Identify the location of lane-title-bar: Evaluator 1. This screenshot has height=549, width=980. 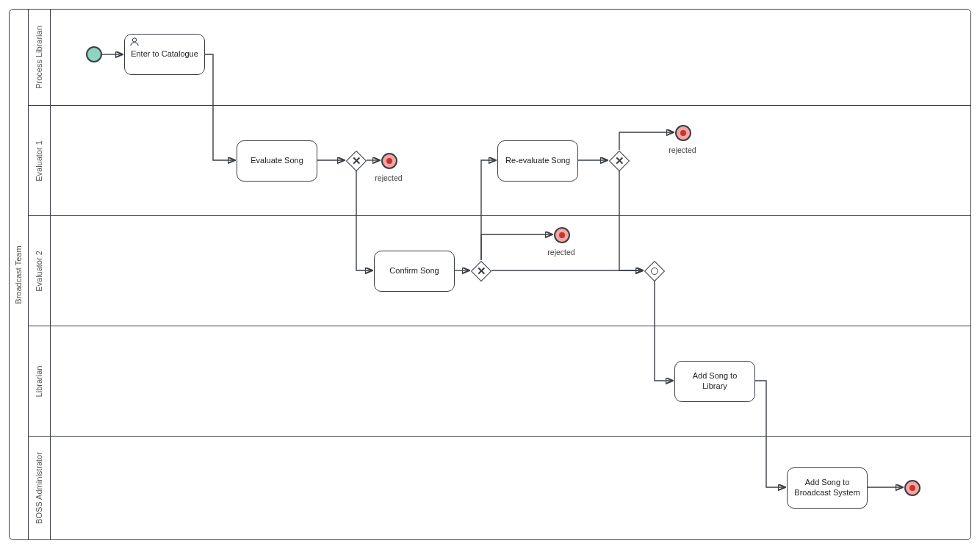
(40, 160).